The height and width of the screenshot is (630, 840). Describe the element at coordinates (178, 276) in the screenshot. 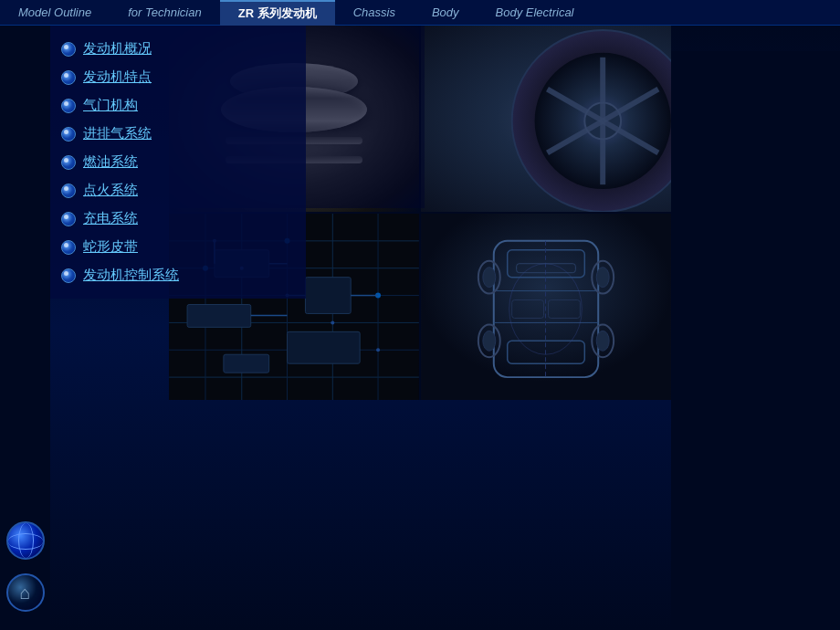

I see `menu-item-engine-control: 发动机控制系统` at that location.